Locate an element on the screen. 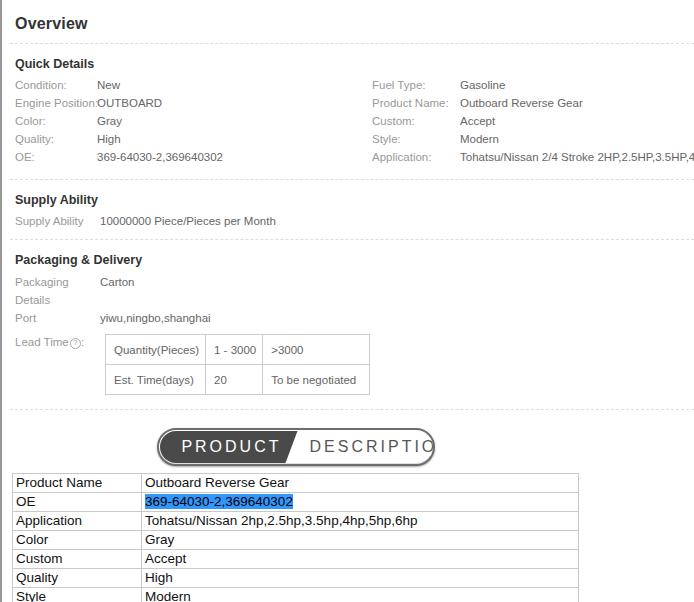  help-icon: ? is located at coordinates (76, 344).